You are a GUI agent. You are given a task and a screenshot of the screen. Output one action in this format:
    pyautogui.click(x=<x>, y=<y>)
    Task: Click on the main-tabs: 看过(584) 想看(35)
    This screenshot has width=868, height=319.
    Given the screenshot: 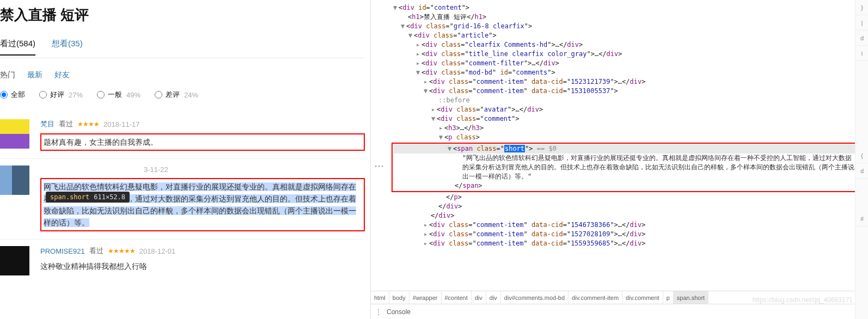 What is the action you would take?
    pyautogui.click(x=182, y=47)
    